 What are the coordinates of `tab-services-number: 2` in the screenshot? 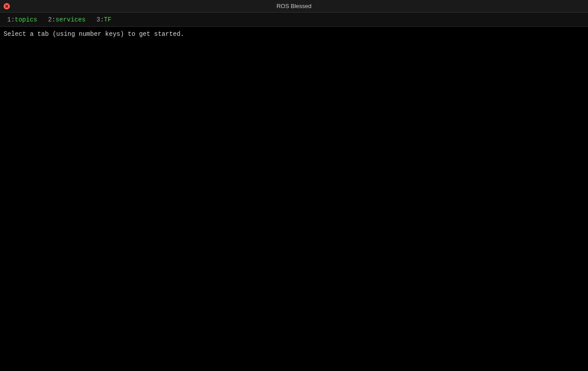 It's located at (50, 20).